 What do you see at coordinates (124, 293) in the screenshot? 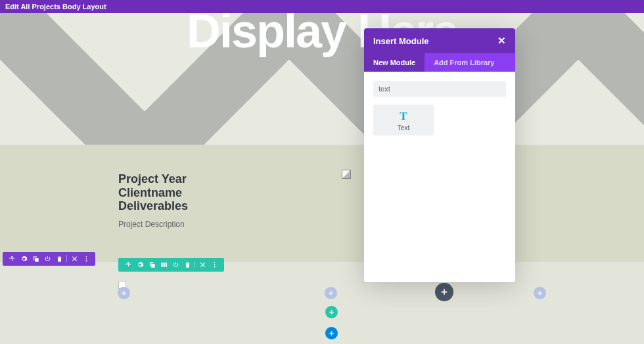
I see `add-module-column-1: +` at bounding box center [124, 293].